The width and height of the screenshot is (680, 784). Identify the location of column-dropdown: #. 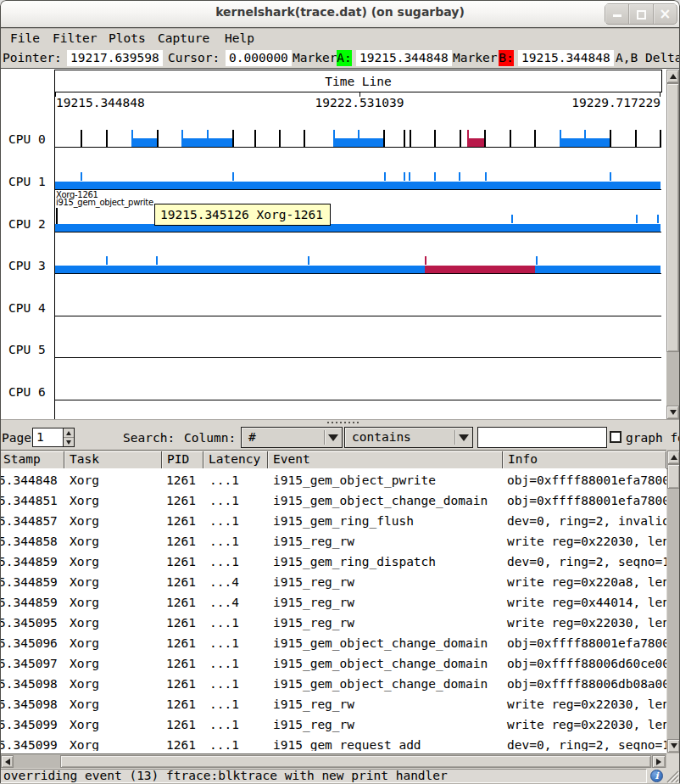
(292, 438).